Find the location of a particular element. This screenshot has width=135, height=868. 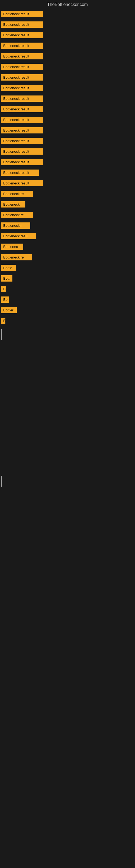

bottleneck-result-bar: Bottle is located at coordinates (8, 268).